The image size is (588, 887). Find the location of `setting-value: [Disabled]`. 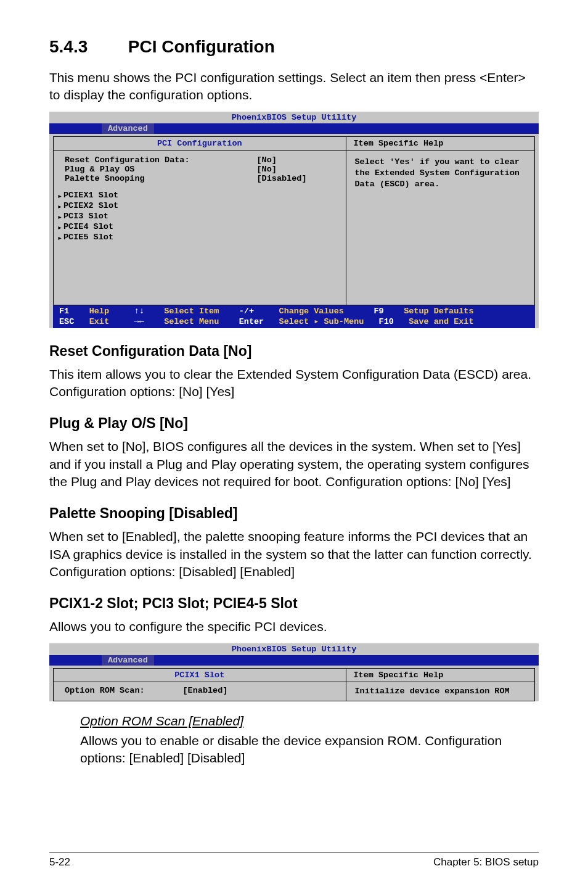

setting-value: [Disabled] is located at coordinates (297, 179).